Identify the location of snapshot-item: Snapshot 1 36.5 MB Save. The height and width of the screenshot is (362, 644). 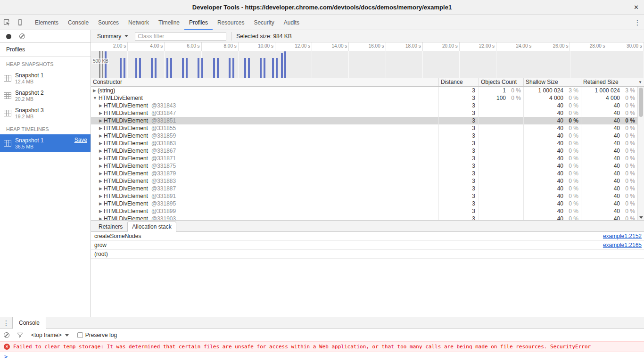
(45, 143).